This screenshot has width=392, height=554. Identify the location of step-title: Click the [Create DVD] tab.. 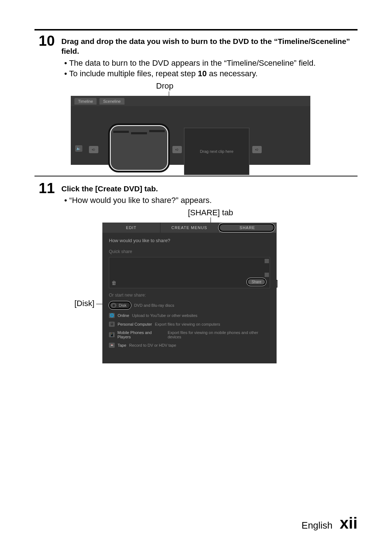
(209, 189).